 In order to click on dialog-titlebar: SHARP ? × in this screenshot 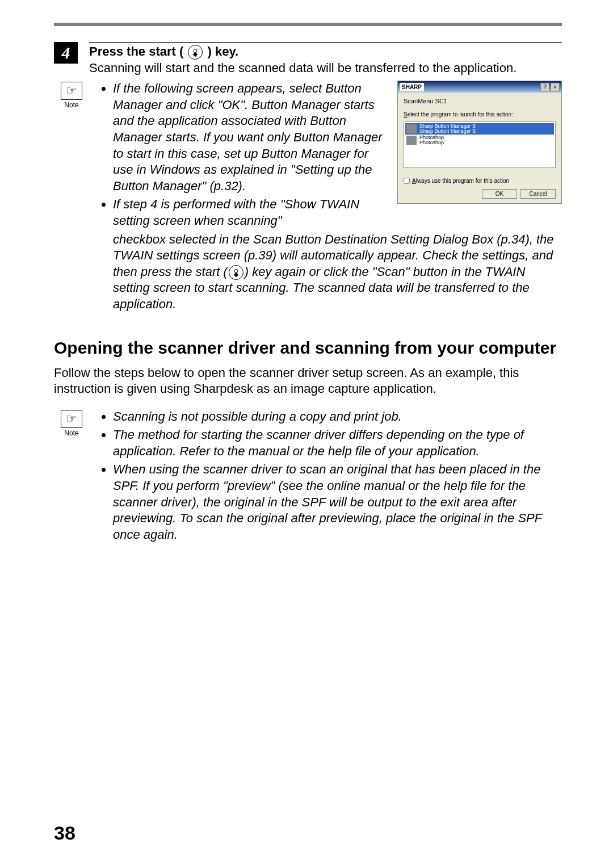, I will do `click(480, 87)`.